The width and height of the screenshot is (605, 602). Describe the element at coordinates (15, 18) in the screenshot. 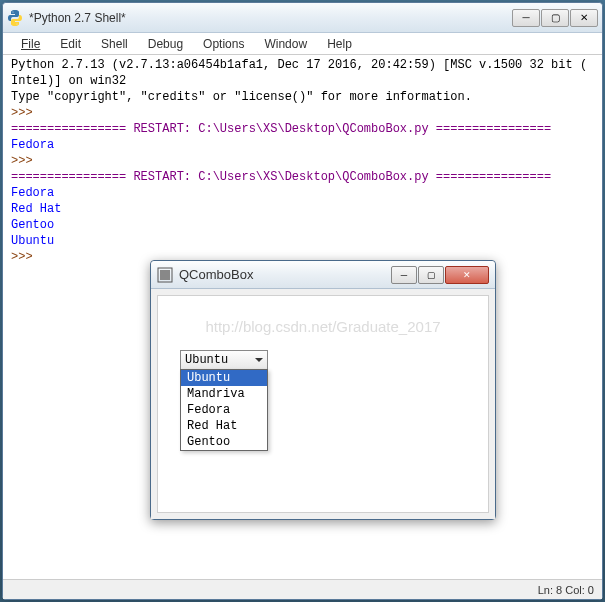

I see `python-icon` at that location.